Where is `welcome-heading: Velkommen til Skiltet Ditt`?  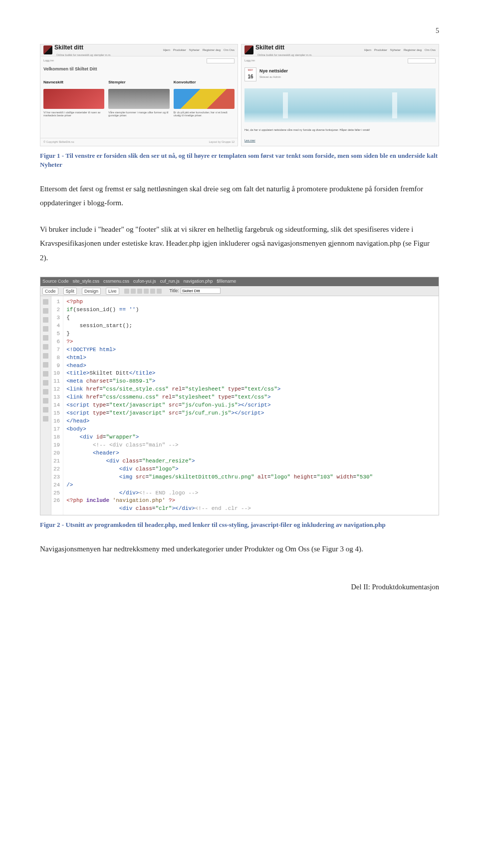 welcome-heading: Velkommen til Skiltet Ditt is located at coordinates (141, 69).